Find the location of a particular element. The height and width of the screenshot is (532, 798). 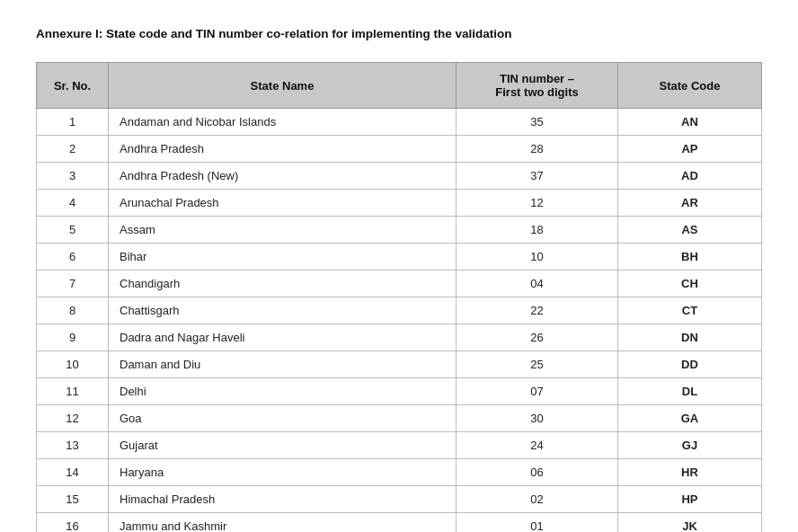

table-row: 8Chattisgarh22CT is located at coordinates (399, 311).